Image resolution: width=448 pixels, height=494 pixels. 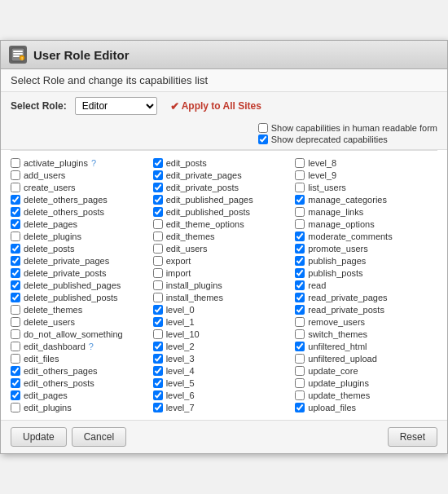 I want to click on cap-label: level_4, so click(x=181, y=371).